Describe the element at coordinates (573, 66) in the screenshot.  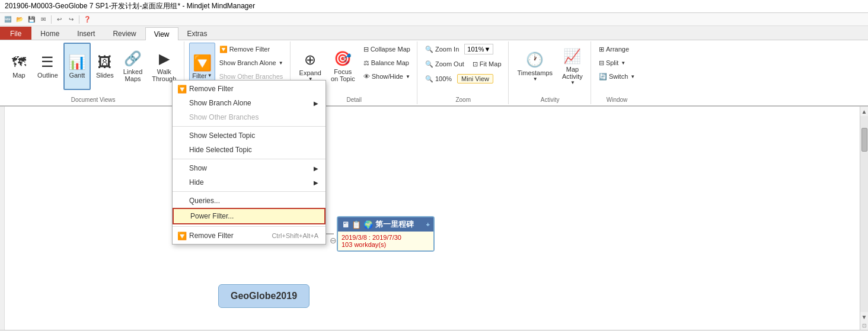
I see `map-activity-btn: 📈 MapActivity ▼` at that location.